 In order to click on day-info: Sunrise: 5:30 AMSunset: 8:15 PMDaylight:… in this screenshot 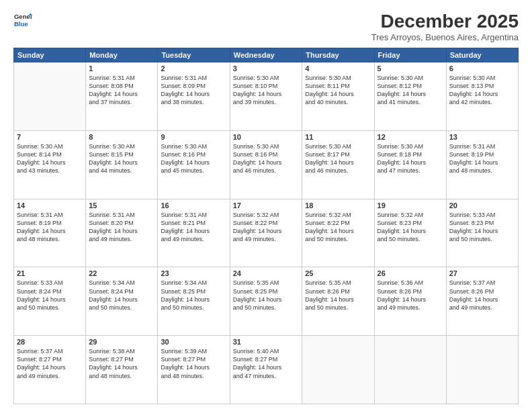, I will do `click(122, 158)`.